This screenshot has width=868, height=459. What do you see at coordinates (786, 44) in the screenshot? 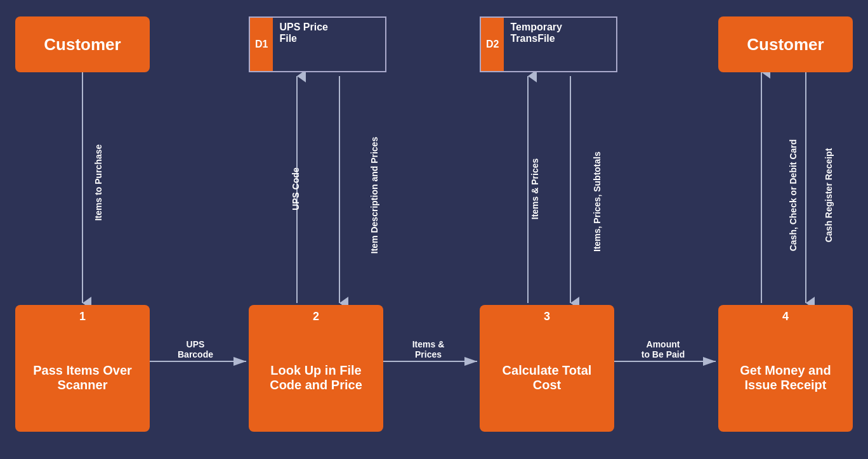
I see `entity-customer-right: Customer` at bounding box center [786, 44].